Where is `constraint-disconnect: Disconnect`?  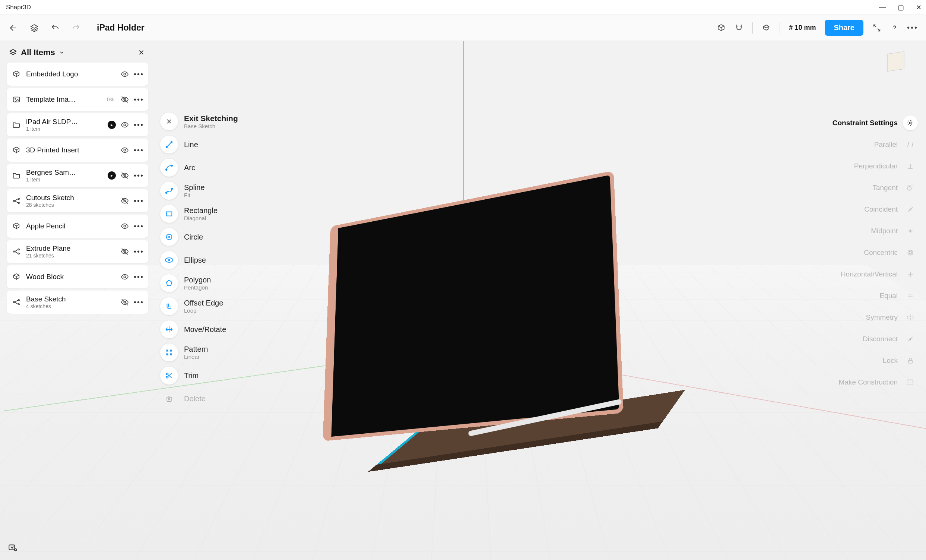 constraint-disconnect: Disconnect is located at coordinates (890, 339).